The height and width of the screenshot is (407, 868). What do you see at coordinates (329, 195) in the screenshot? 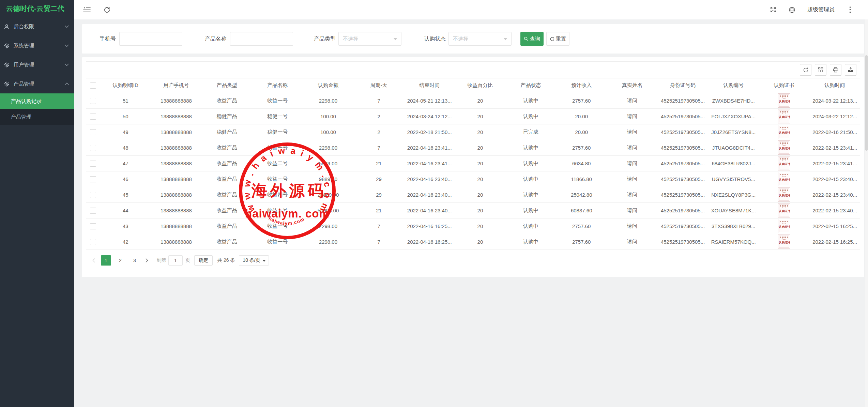
I see `cell-amount: 20869.00` at bounding box center [329, 195].